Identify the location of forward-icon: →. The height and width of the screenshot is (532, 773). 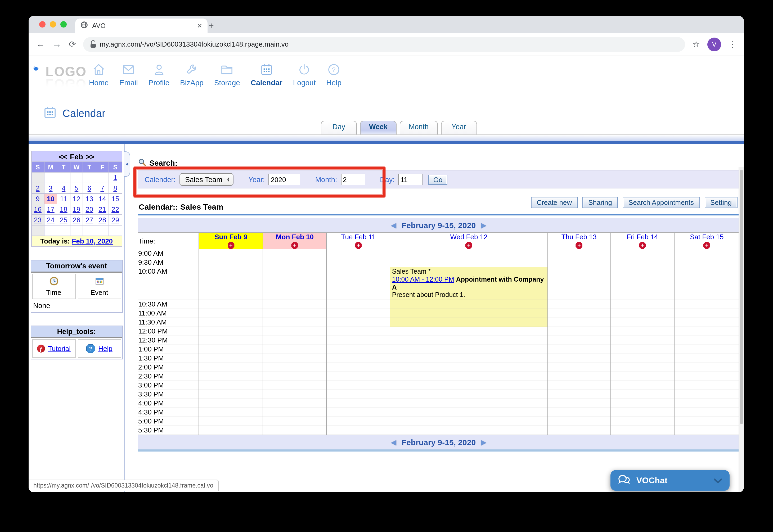
(57, 44).